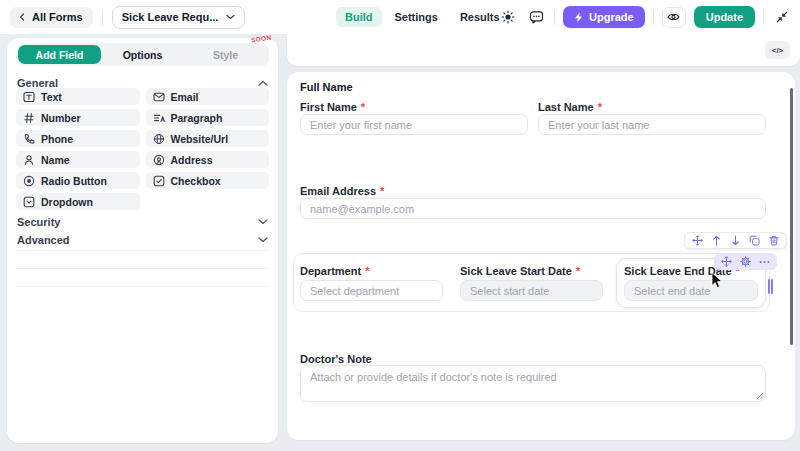  What do you see at coordinates (726, 262) in the screenshot?
I see `move-field-button` at bounding box center [726, 262].